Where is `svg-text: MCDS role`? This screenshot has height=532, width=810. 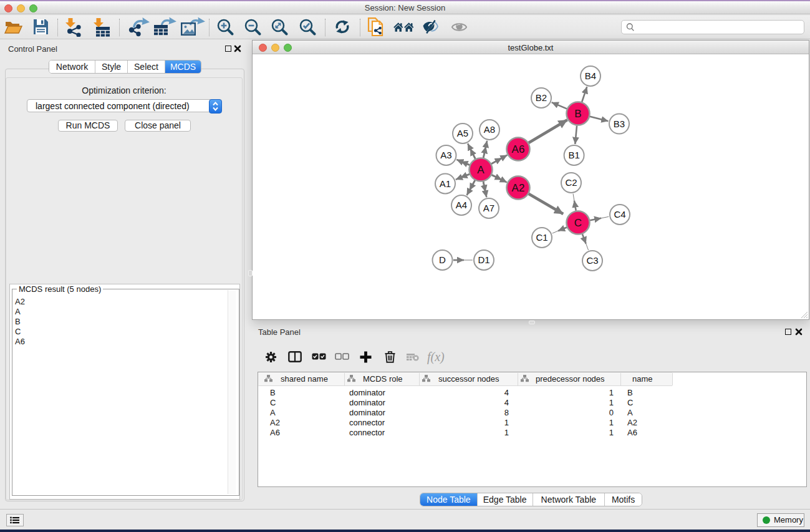
svg-text: MCDS role is located at coordinates (383, 379).